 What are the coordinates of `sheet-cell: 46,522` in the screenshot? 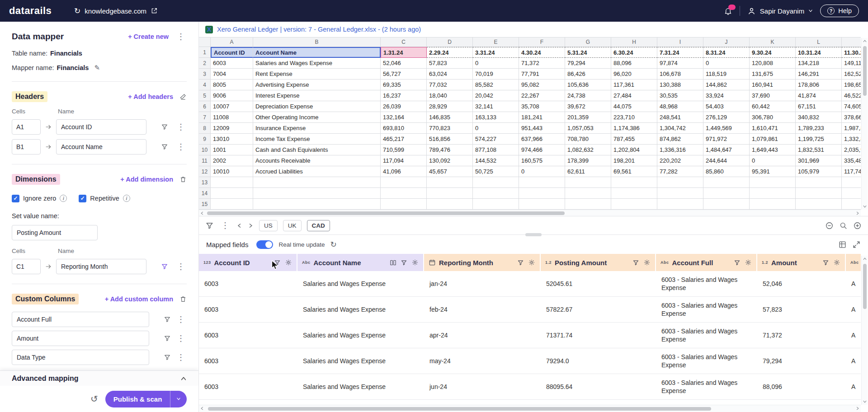 It's located at (851, 96).